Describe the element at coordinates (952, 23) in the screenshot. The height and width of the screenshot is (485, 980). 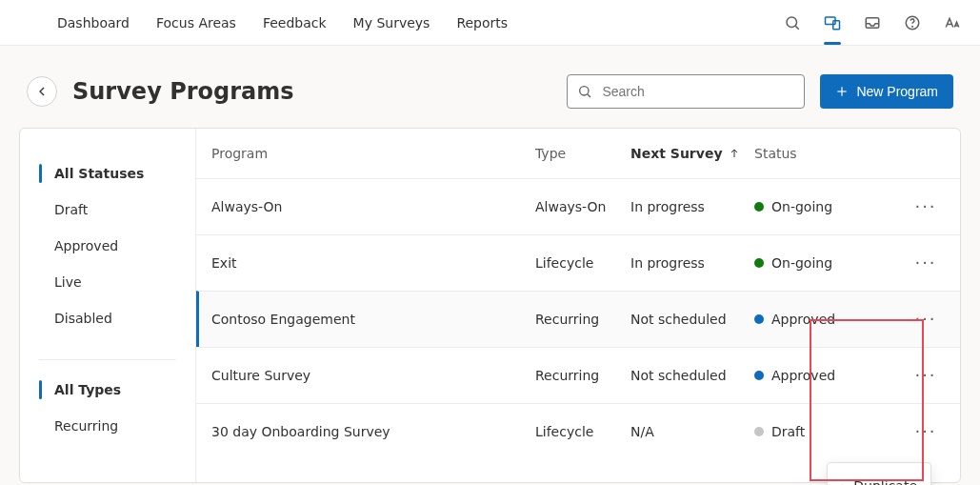
I see `font-size-icon` at that location.